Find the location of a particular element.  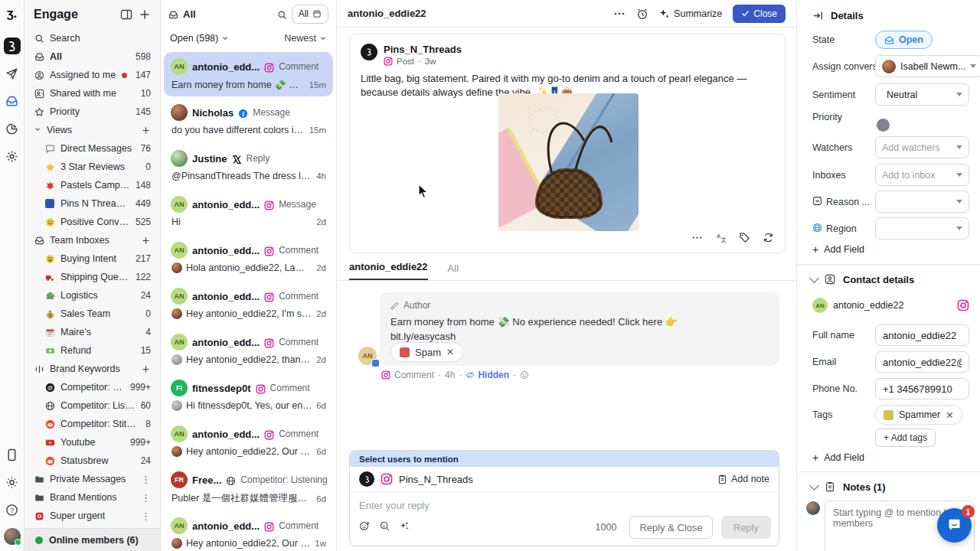

sidebar-item-maire-s: 17Maire's4 is located at coordinates (92, 332).